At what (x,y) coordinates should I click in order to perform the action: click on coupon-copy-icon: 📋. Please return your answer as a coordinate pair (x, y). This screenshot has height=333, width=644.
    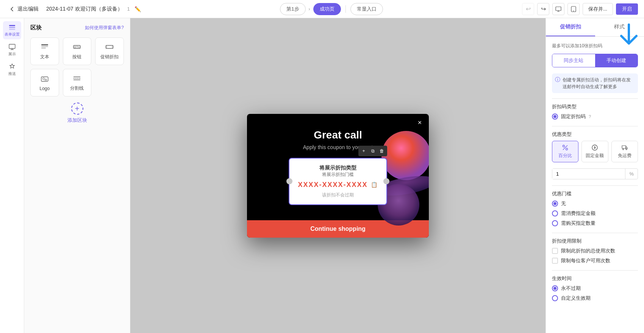
    Looking at the image, I should click on (374, 185).